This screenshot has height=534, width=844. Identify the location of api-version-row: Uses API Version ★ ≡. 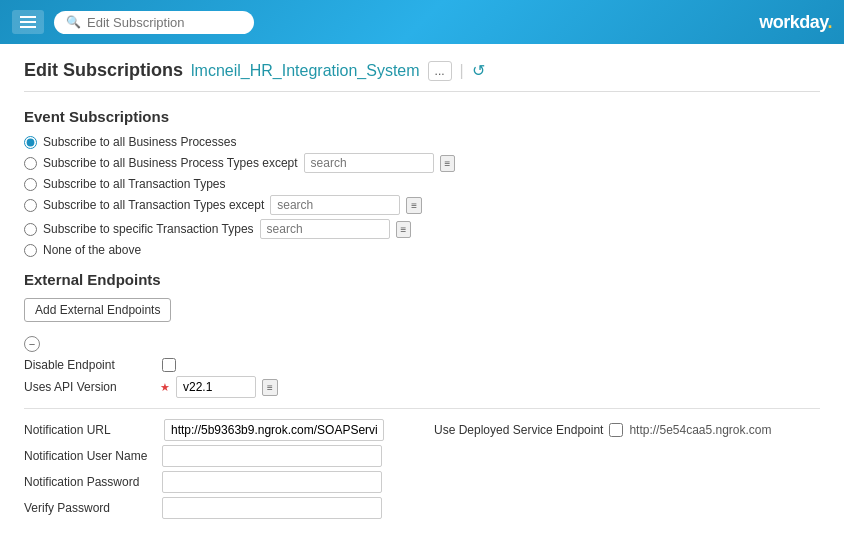
(422, 387).